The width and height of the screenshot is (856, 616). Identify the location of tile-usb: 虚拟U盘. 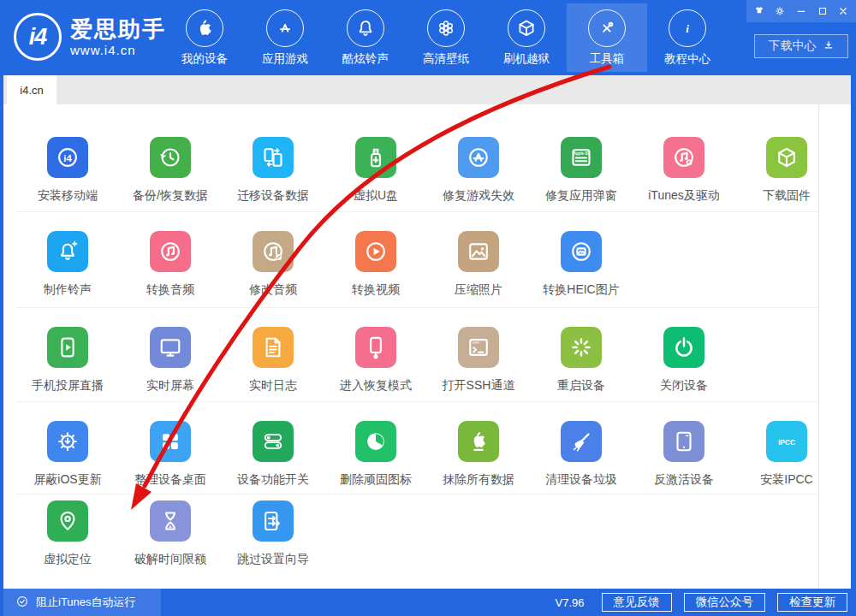
(376, 170).